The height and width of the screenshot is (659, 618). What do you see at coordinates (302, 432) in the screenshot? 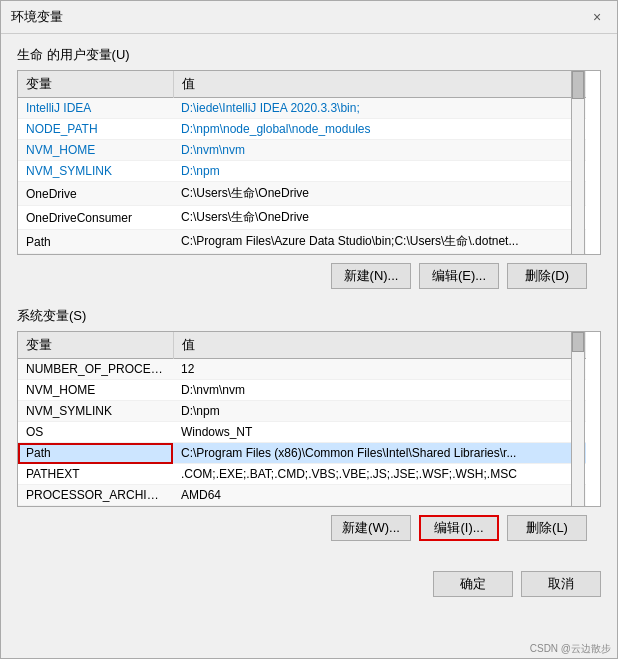
I see `table-row: OS Windows_NT` at bounding box center [302, 432].